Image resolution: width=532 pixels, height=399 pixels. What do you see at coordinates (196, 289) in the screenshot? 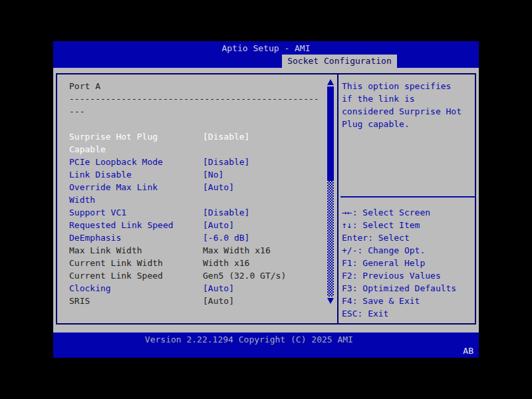
I see `menu-item-clocking: Clocking[Auto]` at bounding box center [196, 289].